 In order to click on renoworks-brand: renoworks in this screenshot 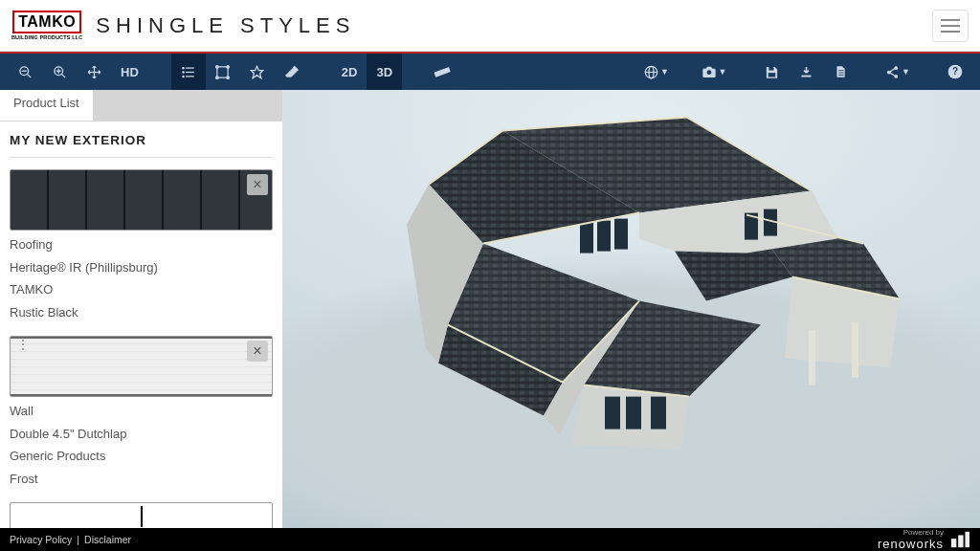, I will do `click(911, 543)`.